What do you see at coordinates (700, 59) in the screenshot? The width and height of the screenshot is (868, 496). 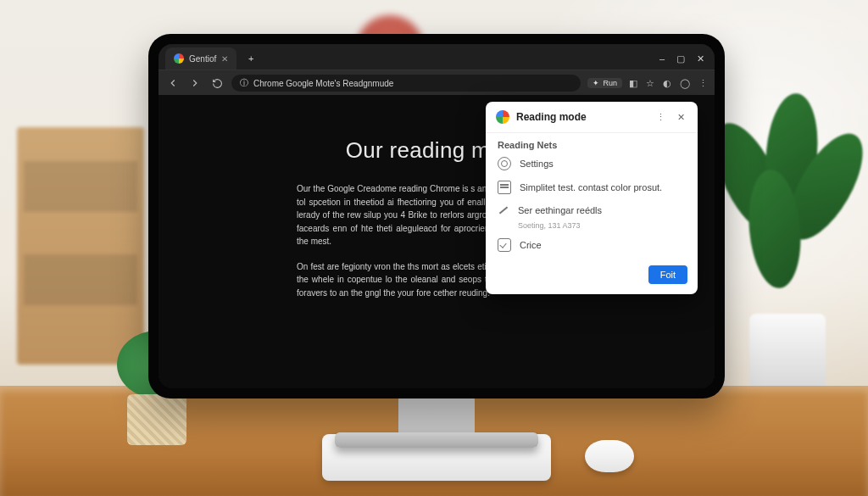 I see `close-window-button: ✕` at bounding box center [700, 59].